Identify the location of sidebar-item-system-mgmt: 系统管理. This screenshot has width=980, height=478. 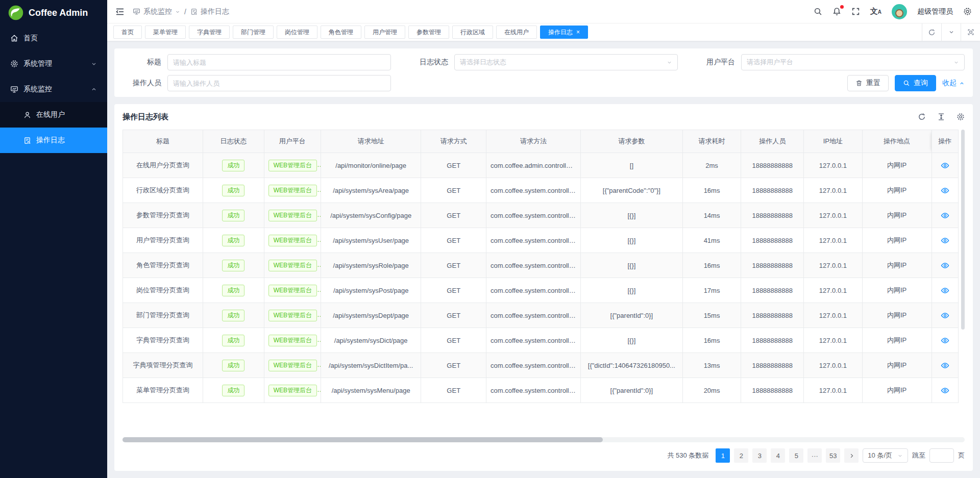
(54, 64).